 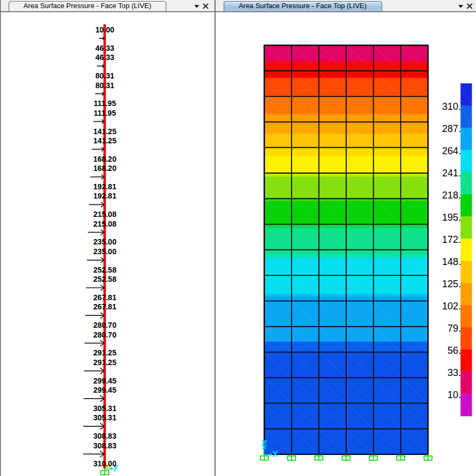 I want to click on svg-text: 56., so click(x=454, y=351).